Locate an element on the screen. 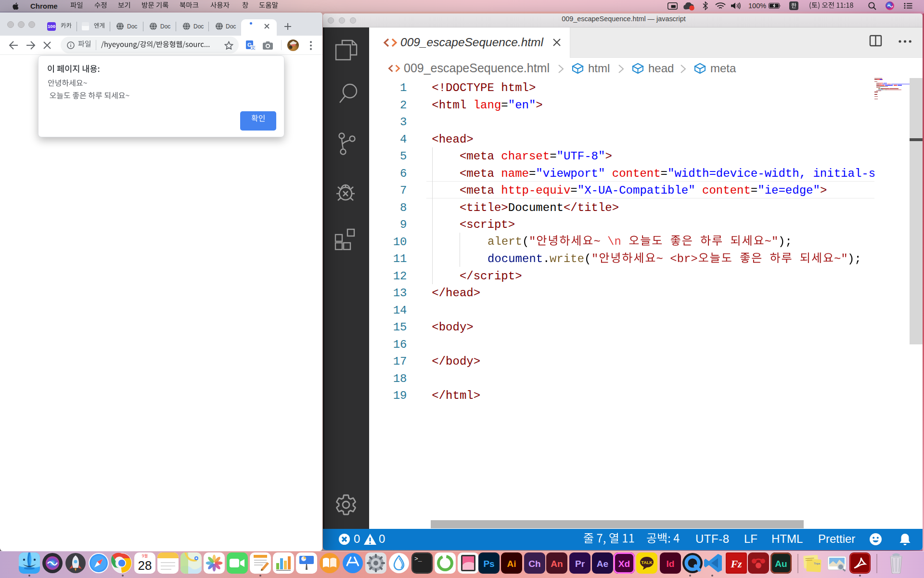 The image size is (924, 578). svg-text: Fz is located at coordinates (736, 564).